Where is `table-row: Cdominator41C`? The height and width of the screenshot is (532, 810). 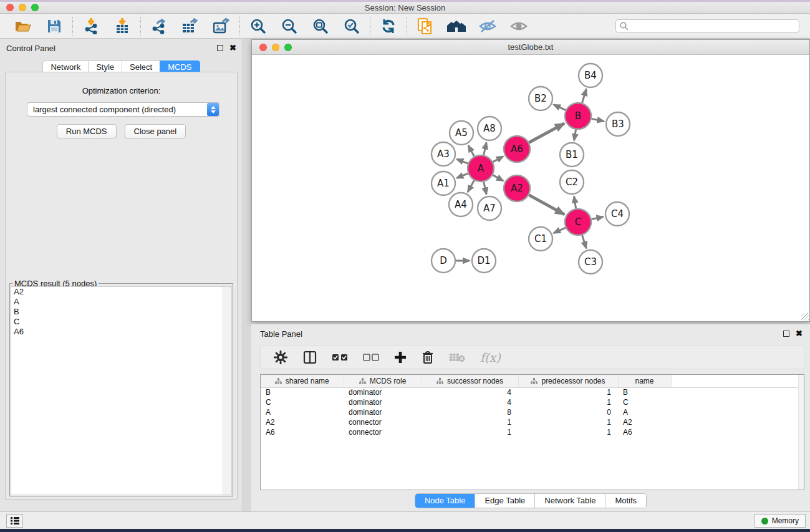 table-row: Cdominator41C is located at coordinates (533, 402).